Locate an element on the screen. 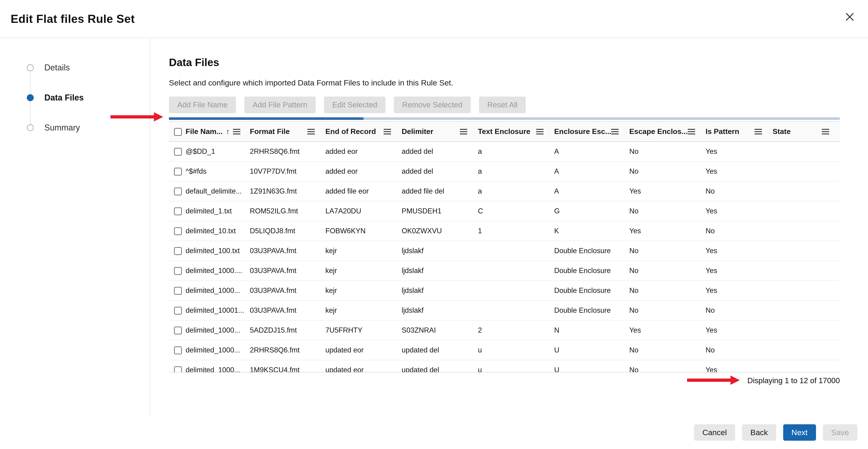 Image resolution: width=868 pixels, height=449 pixels. table-row: delimited_10.txt D5LIQDJ8.fmt FOBW6KYN O… is located at coordinates (504, 231).